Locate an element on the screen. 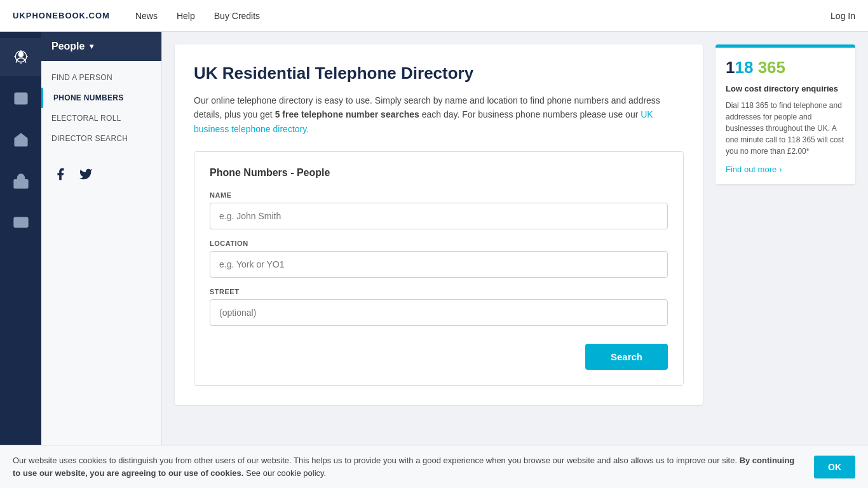 The width and height of the screenshot is (868, 488). sidebar-icon-addresses is located at coordinates (20, 140).